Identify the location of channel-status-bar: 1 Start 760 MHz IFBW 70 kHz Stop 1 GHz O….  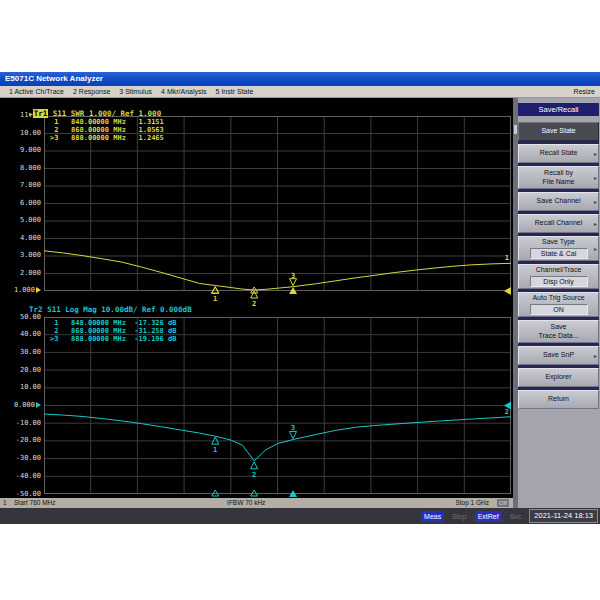
(256, 503).